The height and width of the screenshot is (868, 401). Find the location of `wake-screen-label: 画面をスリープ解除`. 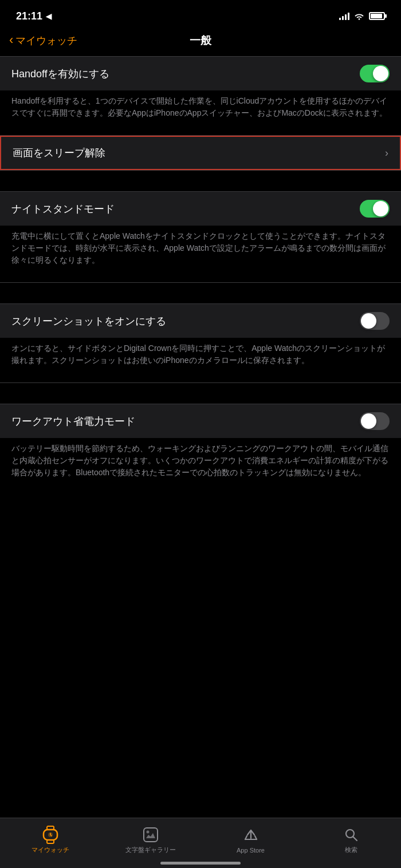

wake-screen-label: 画面をスリープ解除 is located at coordinates (59, 153).